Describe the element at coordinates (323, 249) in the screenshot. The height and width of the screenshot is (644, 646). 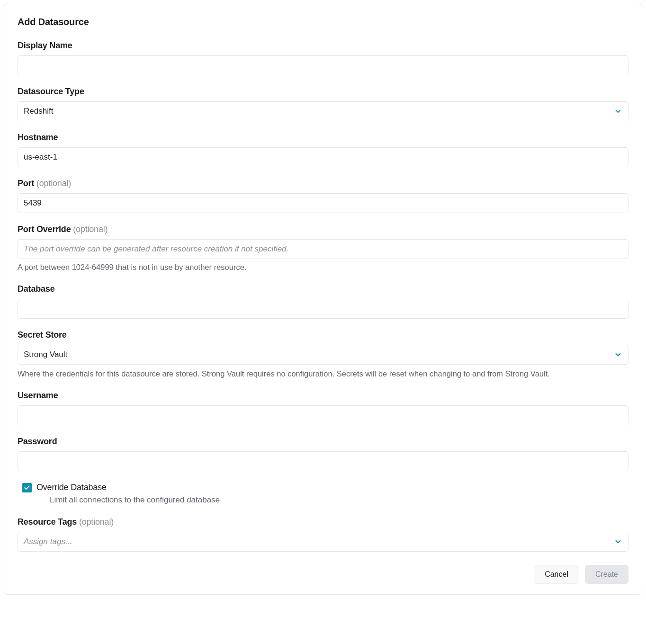
I see `port-override-input` at that location.